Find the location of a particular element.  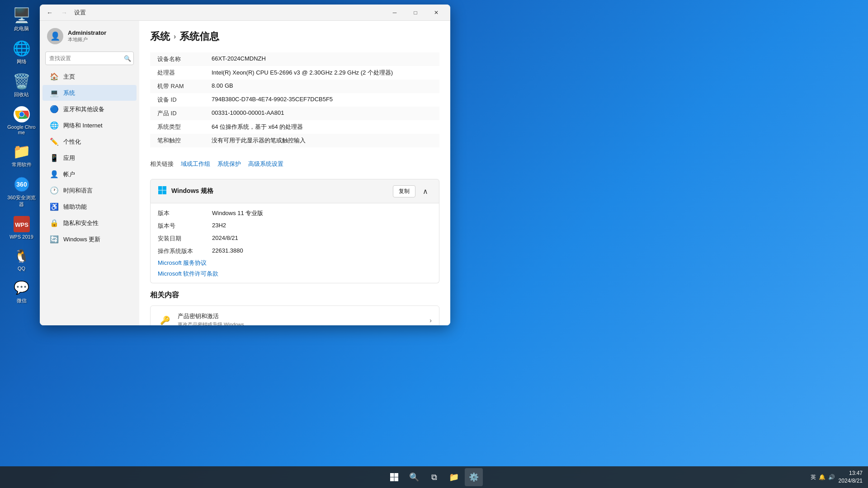

search-input is located at coordinates (90, 58).